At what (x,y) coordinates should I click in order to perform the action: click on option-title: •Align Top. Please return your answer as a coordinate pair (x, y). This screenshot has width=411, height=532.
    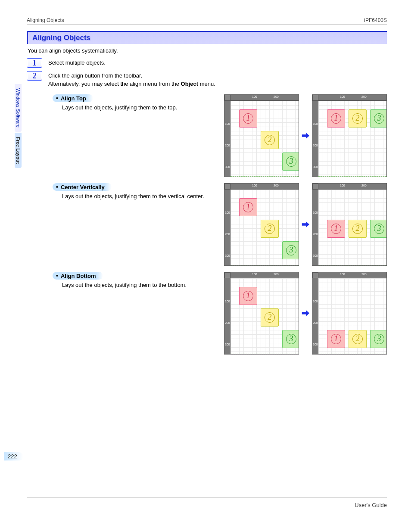
    Looking at the image, I should click on (72, 98).